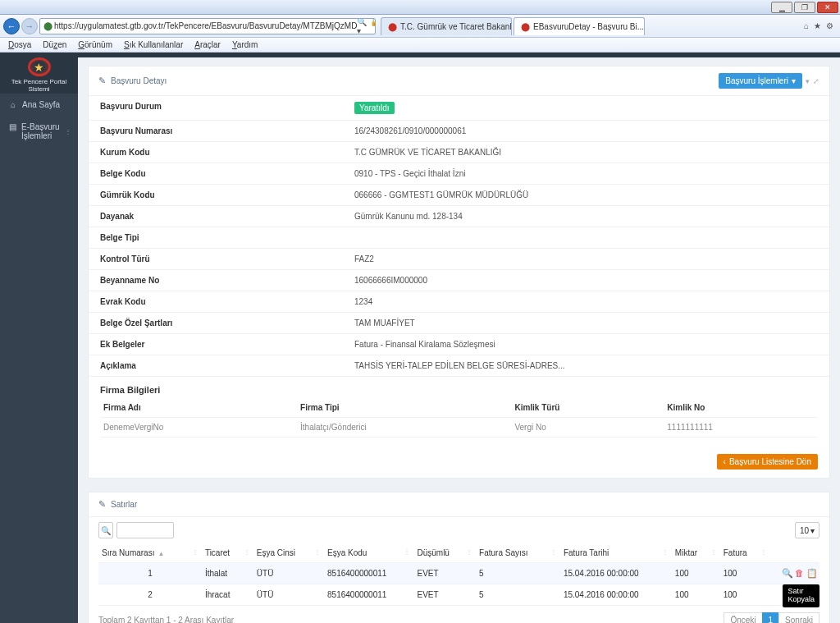 Image resolution: width=840 pixels, height=623 pixels. Describe the element at coordinates (579, 26) in the screenshot. I see `browser-tab-2: ⬤ EBasvuruDetay - Başvuru Bi... ×` at that location.